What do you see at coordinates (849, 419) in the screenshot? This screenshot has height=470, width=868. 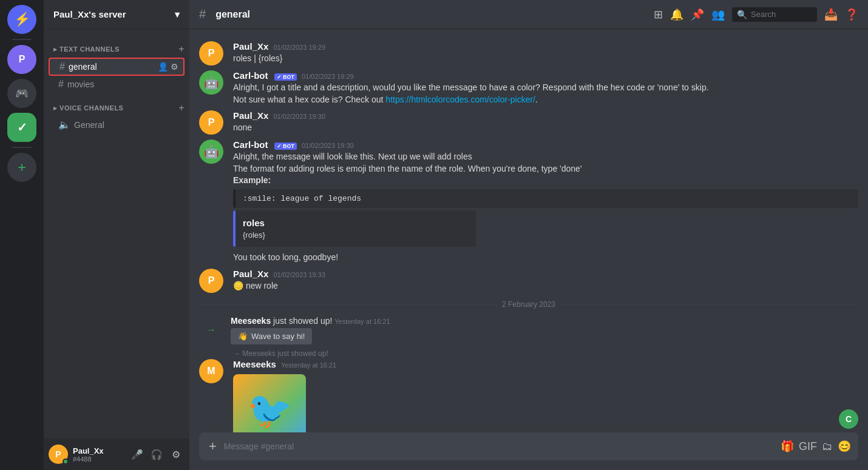 I see `nitro-button: C` at bounding box center [849, 419].